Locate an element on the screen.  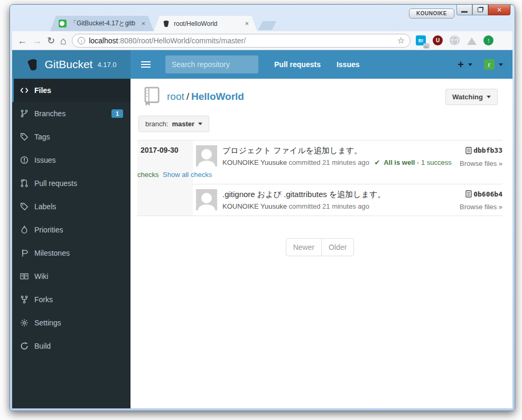
milestone-icon is located at coordinates (24, 253).